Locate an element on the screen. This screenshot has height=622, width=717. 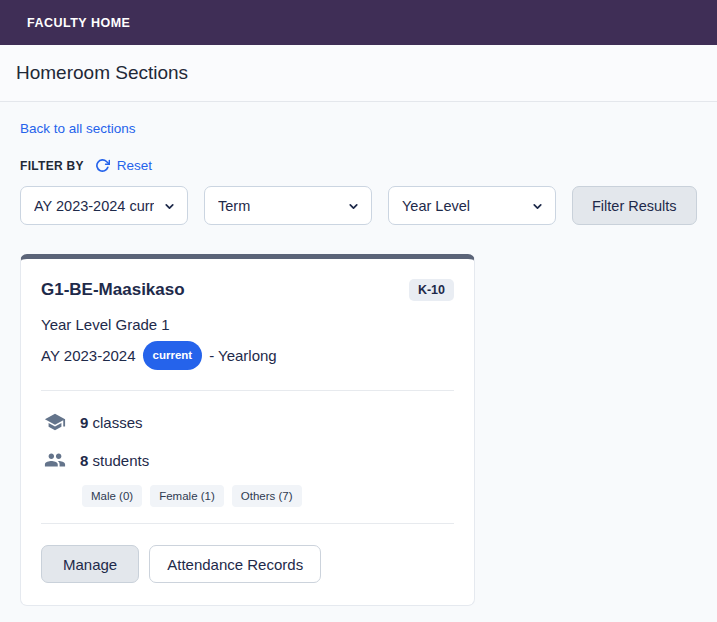
academic-year-text: AY 2023-2024 is located at coordinates (88, 356).